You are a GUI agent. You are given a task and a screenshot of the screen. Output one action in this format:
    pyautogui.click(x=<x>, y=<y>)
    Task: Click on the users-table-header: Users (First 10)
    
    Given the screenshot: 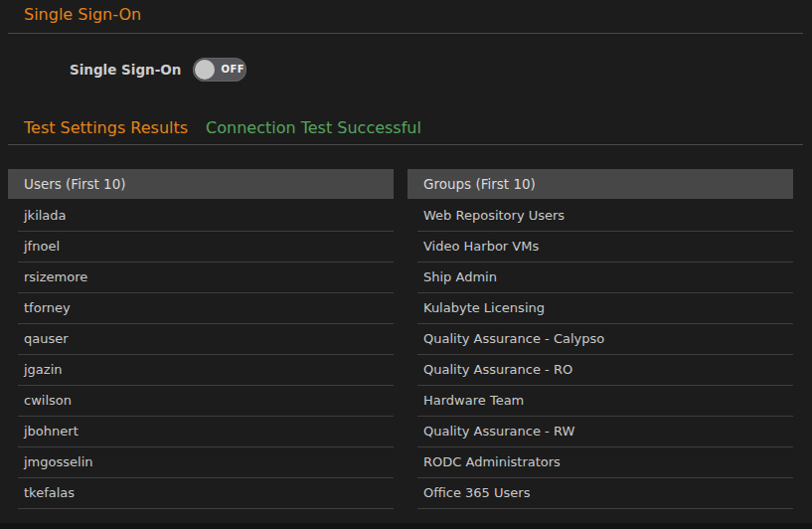 What is the action you would take?
    pyautogui.click(x=201, y=184)
    